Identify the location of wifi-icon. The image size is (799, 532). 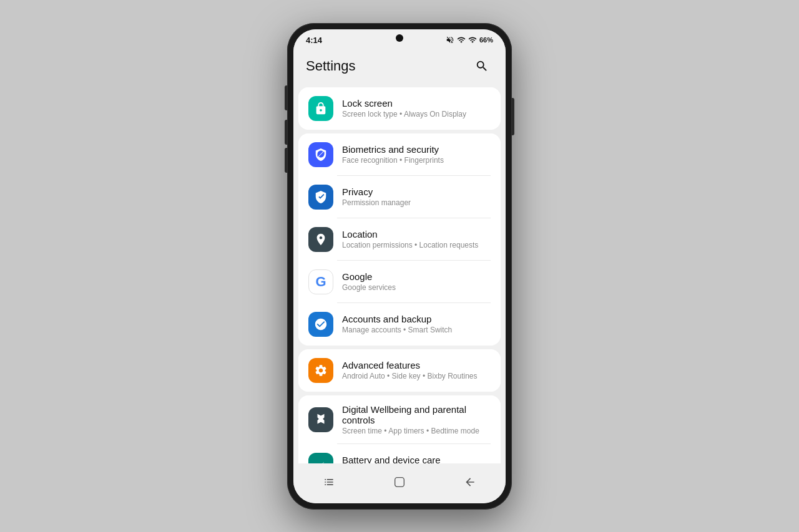
(461, 40).